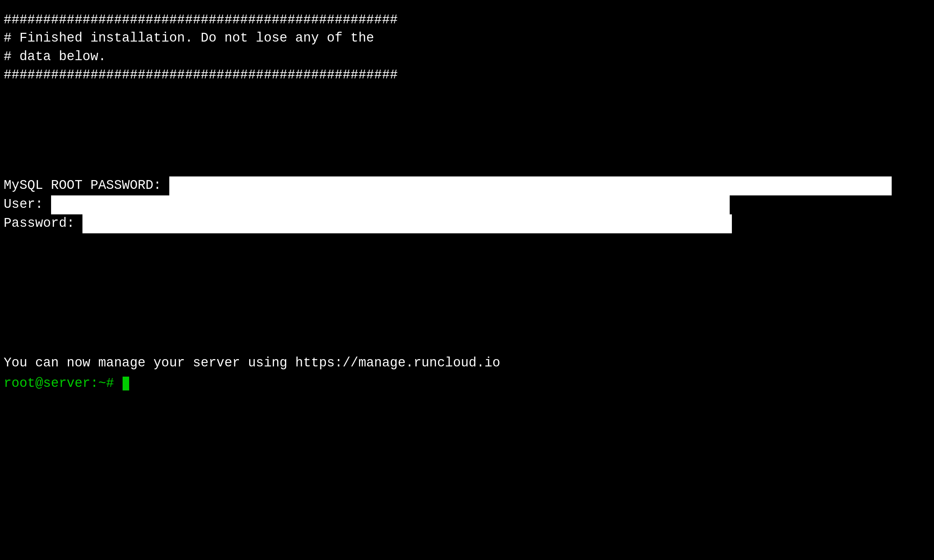 The height and width of the screenshot is (560, 934). I want to click on user-label: User:, so click(27, 205).